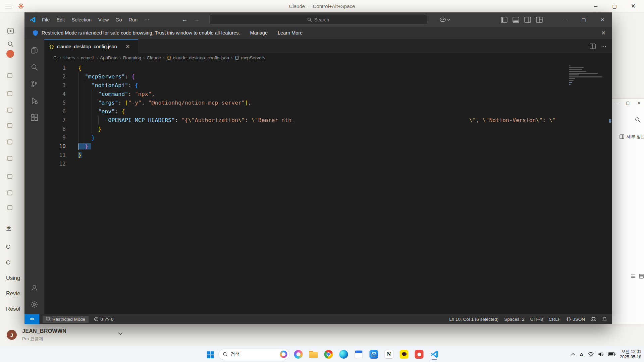 The width and height of the screenshot is (644, 362). I want to click on chrome-icon, so click(329, 354).